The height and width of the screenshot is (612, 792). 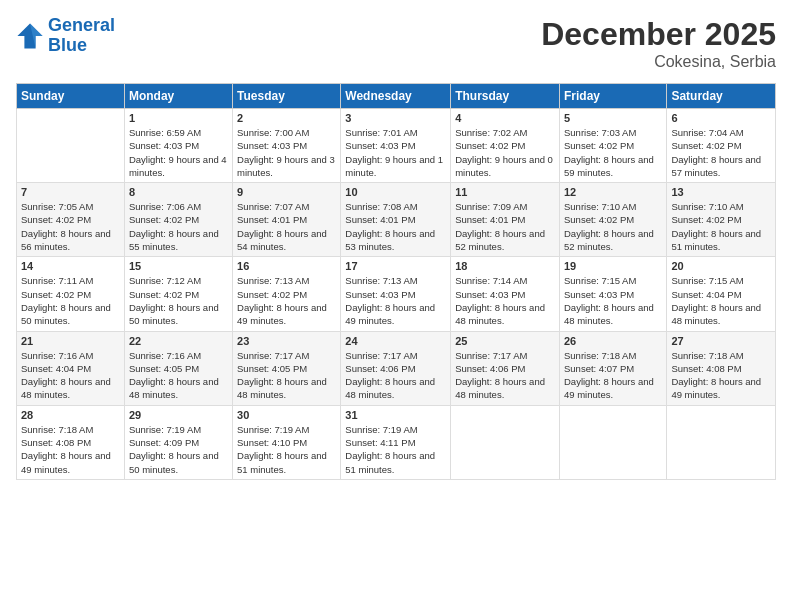 I want to click on day-info: Sunrise: 6:59 AMSunset: 4:03 PMDaylight:…, so click(x=178, y=152).